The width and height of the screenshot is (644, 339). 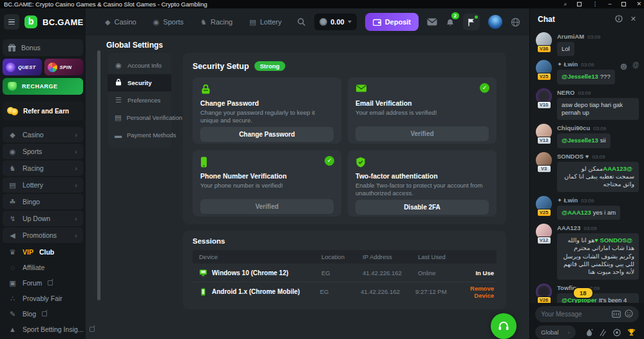 What do you see at coordinates (121, 22) in the screenshot?
I see `nav-casino: ◆Casino` at bounding box center [121, 22].